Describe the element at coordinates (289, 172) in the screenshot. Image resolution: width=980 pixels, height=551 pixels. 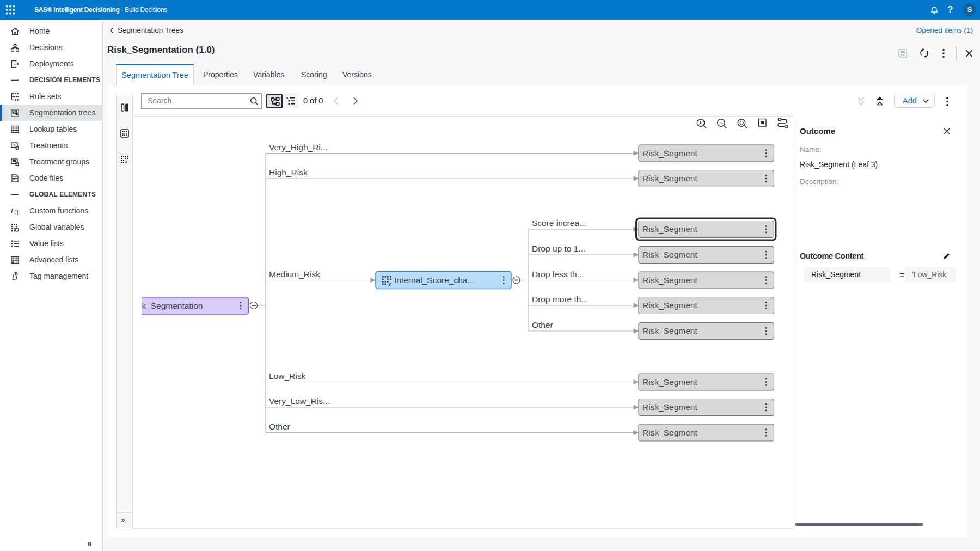
I see `svg-text: High_Risk` at that location.